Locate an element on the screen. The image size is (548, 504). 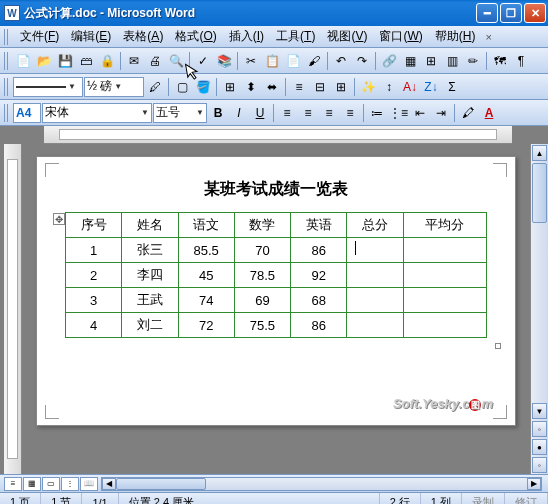
scroll-right-icon: ▶ is located at coordinates (534, 484).